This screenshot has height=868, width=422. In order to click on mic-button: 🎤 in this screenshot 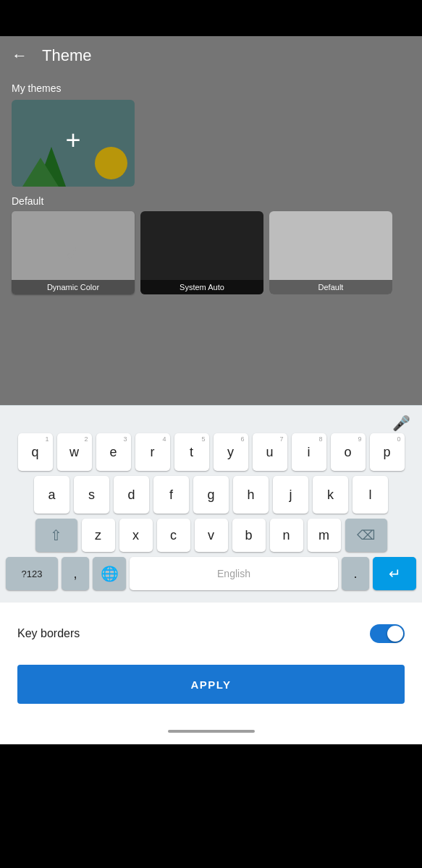, I will do `click(401, 423)`.